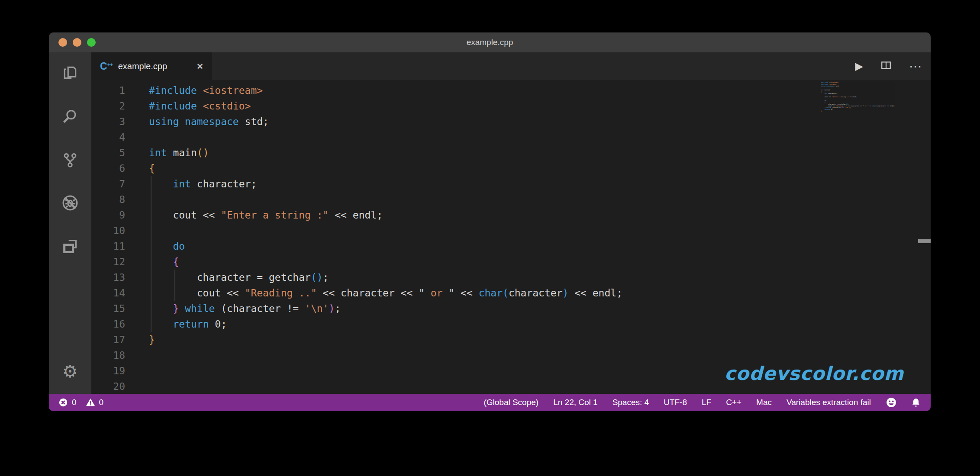 Image resolution: width=980 pixels, height=476 pixels. What do you see at coordinates (108, 355) in the screenshot?
I see `line-number: 18` at bounding box center [108, 355].